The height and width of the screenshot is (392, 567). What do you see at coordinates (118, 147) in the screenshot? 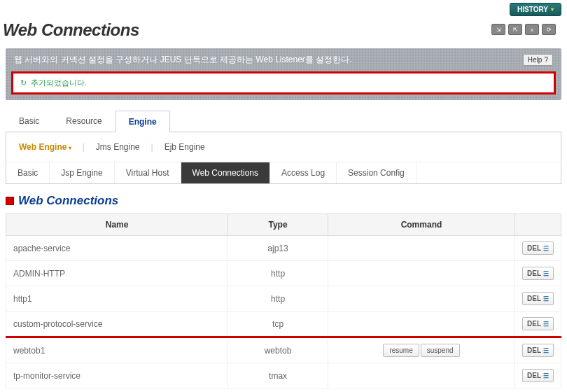
I see `tab2-jms-engine: Jms Engine` at bounding box center [118, 147].